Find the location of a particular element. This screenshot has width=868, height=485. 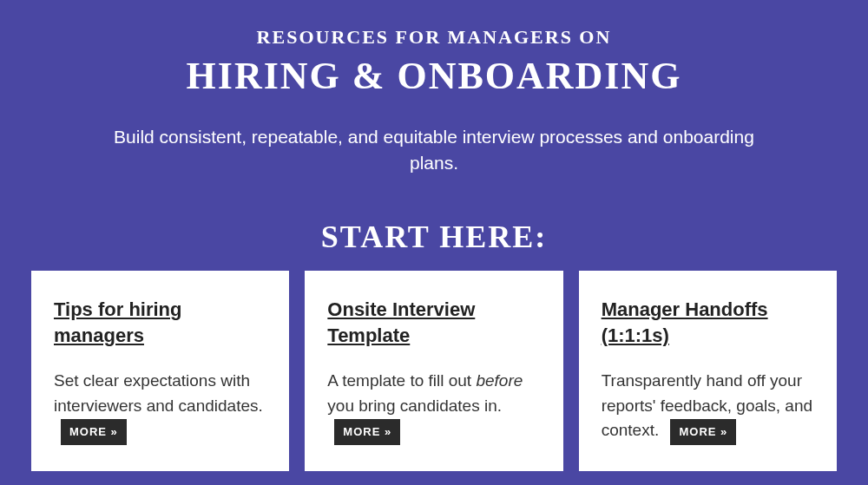

card-title-link: Onsite Interview Template is located at coordinates (434, 323).